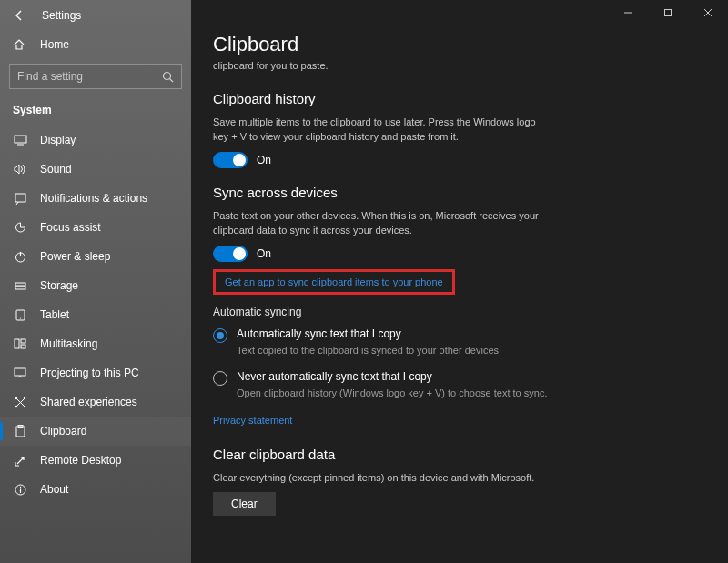  What do you see at coordinates (80, 460) in the screenshot?
I see `nav-label: Remote Desktop` at bounding box center [80, 460].